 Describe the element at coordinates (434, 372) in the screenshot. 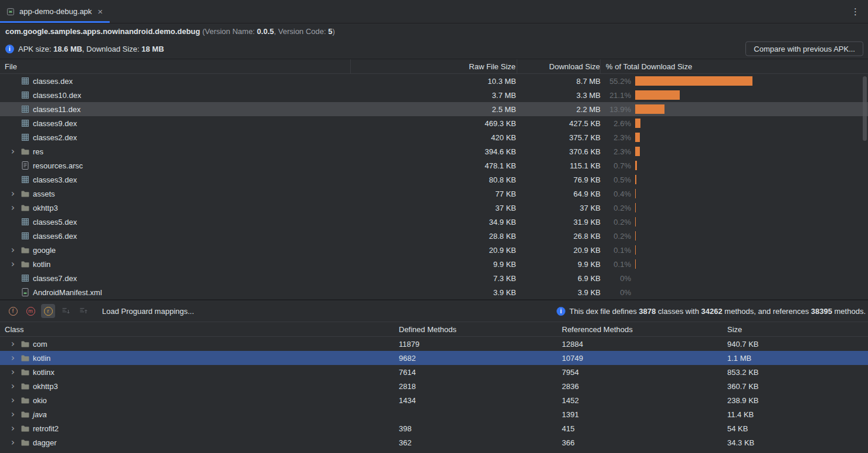

I see `class-row-kotlinx: ›kotlinx76147954853.2 KB` at that location.